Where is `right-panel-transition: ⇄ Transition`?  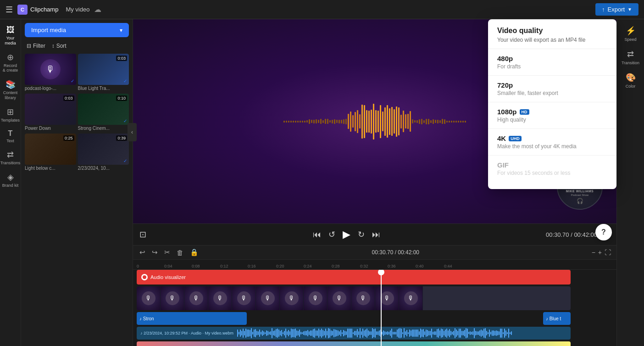 right-panel-transition: ⇄ Transition is located at coordinates (631, 57).